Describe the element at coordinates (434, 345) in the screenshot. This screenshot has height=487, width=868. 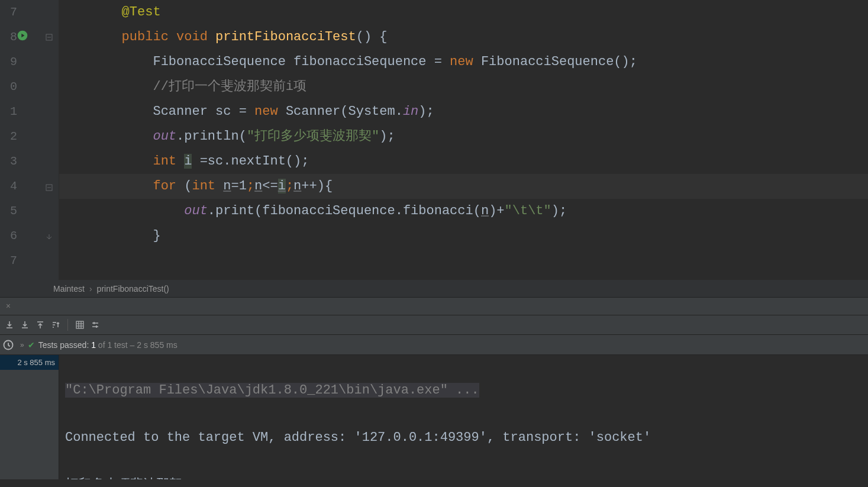
I see `test-status-bar: » ✔ Tests passed: 1 of 1 test – 2 s 855 …` at that location.